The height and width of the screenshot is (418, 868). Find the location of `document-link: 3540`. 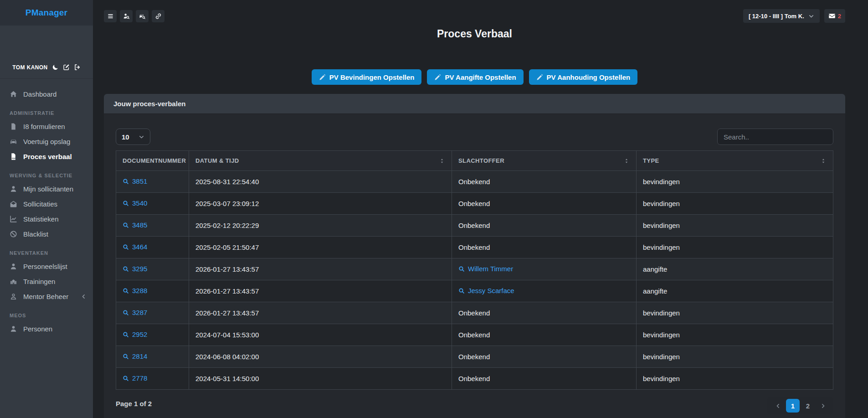

document-link: 3540 is located at coordinates (135, 203).